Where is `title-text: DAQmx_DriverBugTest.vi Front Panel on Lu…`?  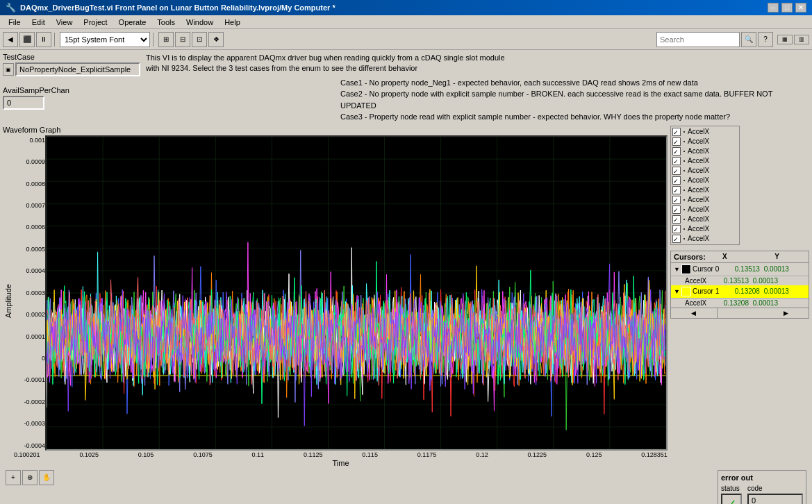 title-text: DAQmx_DriverBugTest.vi Front Panel on Lu… is located at coordinates (394, 8).